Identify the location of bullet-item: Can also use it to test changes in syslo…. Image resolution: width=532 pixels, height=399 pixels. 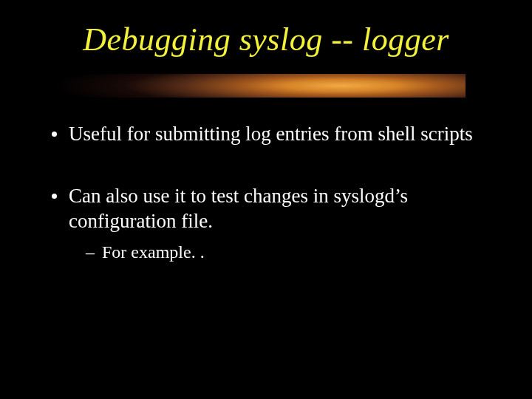
(270, 209).